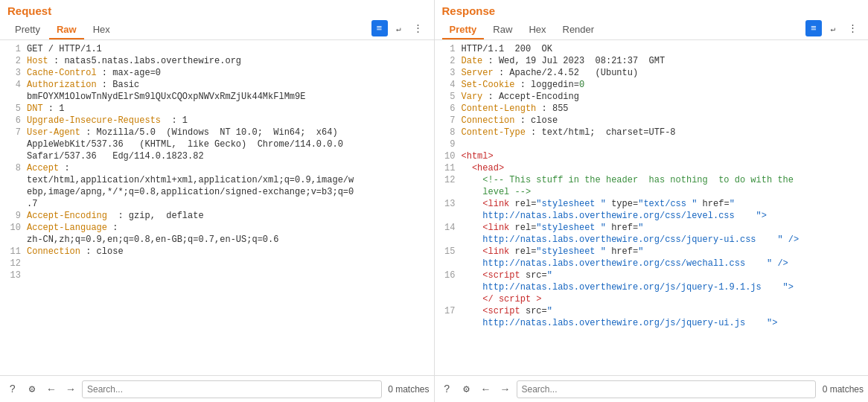  I want to click on table-row: </ script >, so click(652, 299).